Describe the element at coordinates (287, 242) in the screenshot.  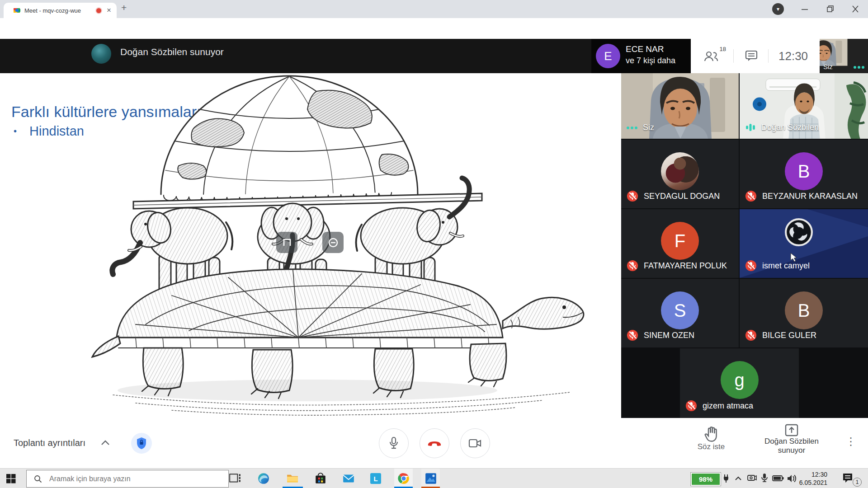
I see `unpin-presentation-button` at that location.